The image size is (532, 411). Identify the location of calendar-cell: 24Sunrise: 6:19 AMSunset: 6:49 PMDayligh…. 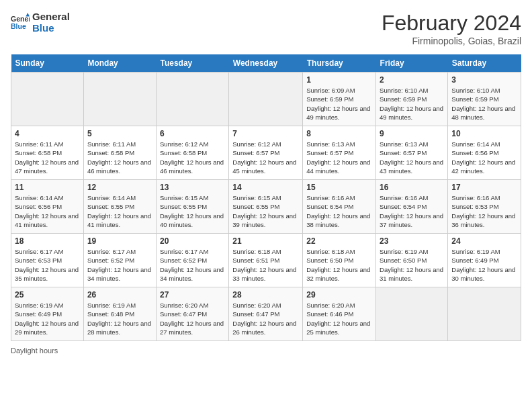
(485, 261).